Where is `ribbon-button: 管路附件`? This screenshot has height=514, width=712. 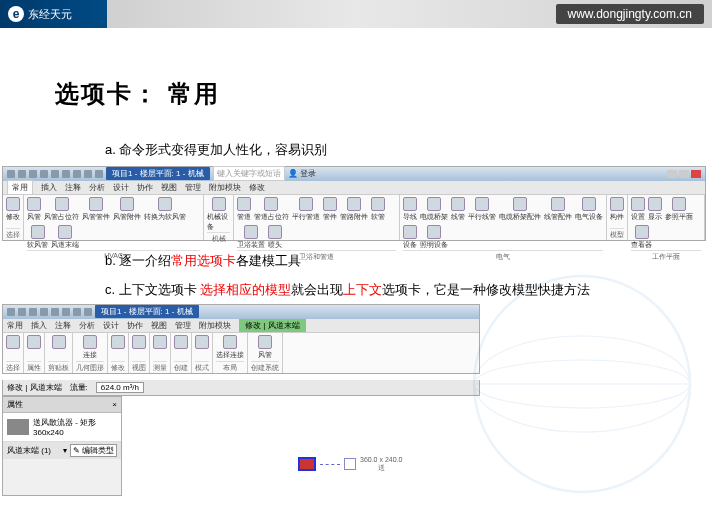 ribbon-button: 管路附件 is located at coordinates (354, 210).